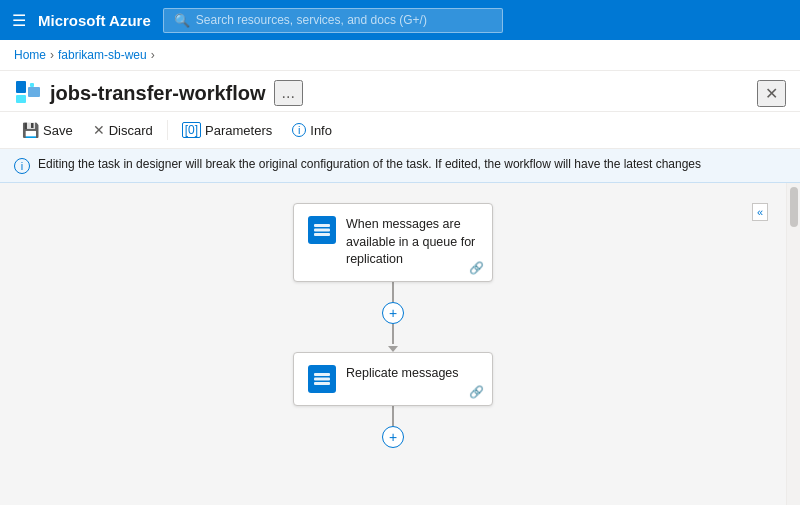  What do you see at coordinates (393, 416) in the screenshot?
I see `end-connector-line` at bounding box center [393, 416].